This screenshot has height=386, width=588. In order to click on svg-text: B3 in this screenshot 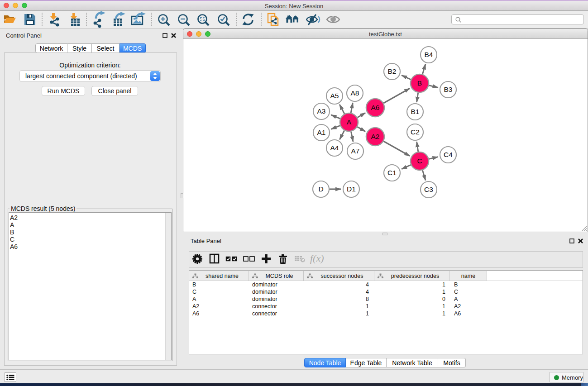, I will do `click(448, 90)`.